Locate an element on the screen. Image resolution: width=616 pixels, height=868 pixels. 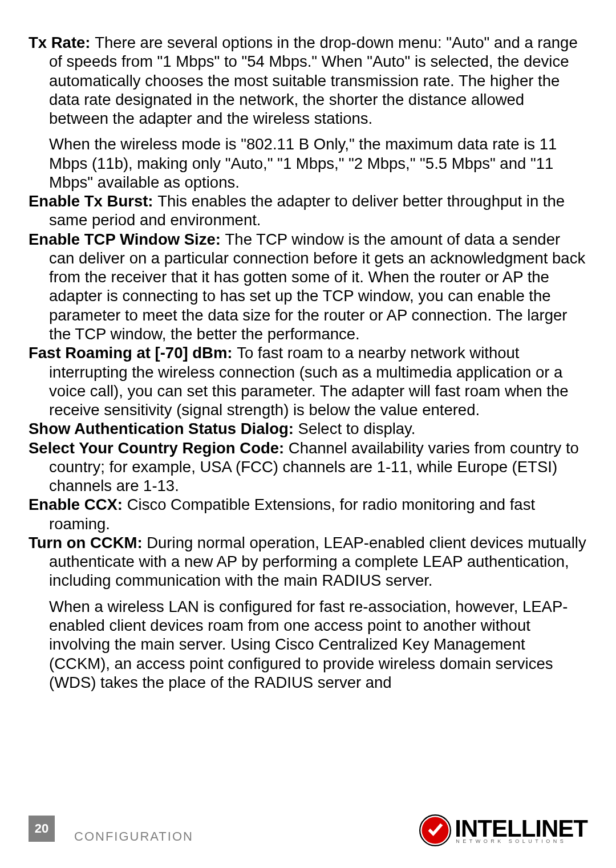
brand-logo-block: INTELLINET NETWORK SOLUTIONS is located at coordinates (503, 830).